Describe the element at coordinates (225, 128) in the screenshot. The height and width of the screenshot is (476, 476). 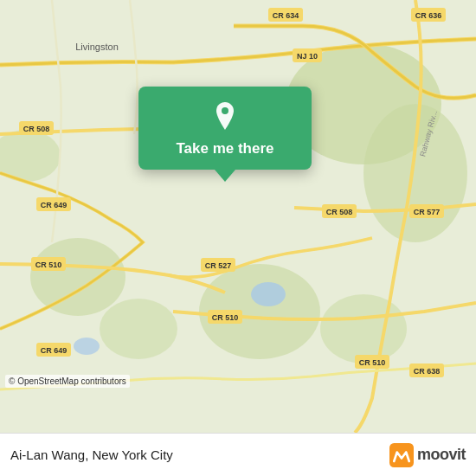
I see `take-me-there-card: Take me there` at that location.